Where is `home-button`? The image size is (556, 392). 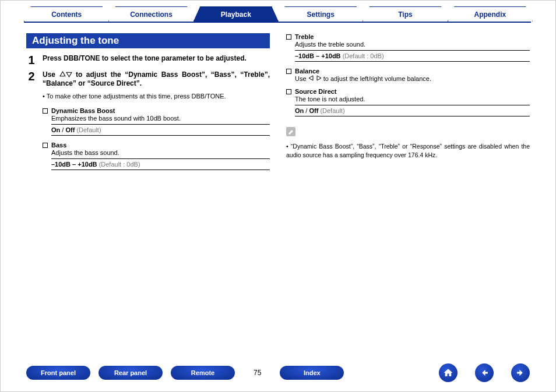 home-button is located at coordinates (448, 373).